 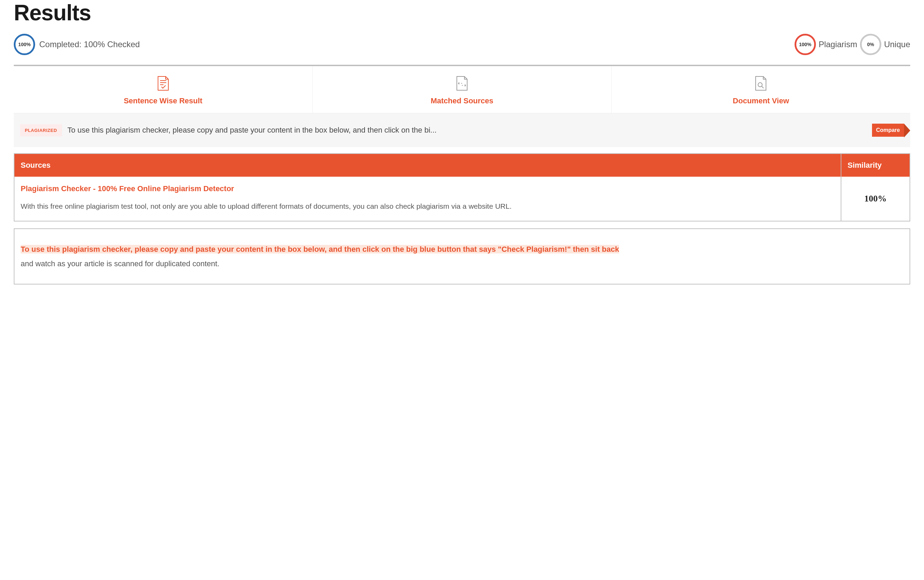 I want to click on score-stats: 100% Plagiarism 0% Unique, so click(x=852, y=44).